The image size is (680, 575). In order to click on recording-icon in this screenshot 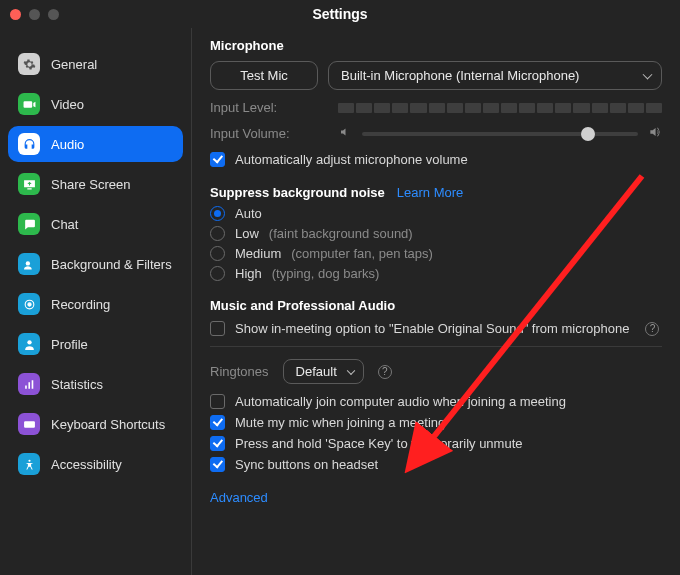, I will do `click(29, 304)`.